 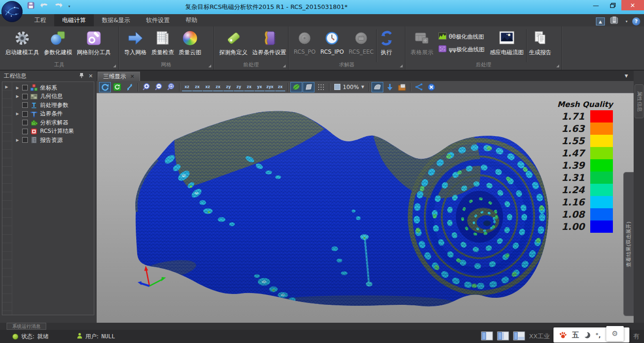 I want to click on induced-current-map-button: 感应电磁流图, so click(x=507, y=42).